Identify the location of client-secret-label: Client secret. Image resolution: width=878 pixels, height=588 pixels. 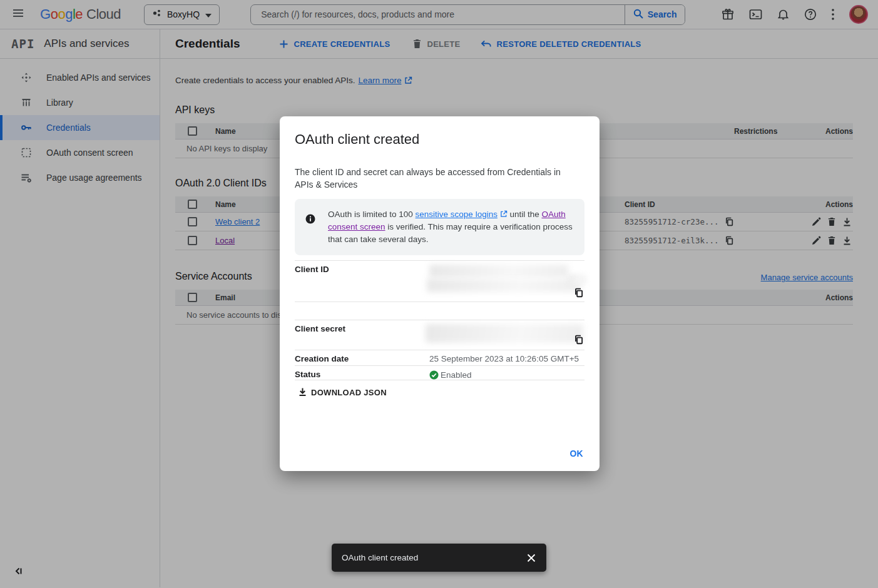
(362, 335).